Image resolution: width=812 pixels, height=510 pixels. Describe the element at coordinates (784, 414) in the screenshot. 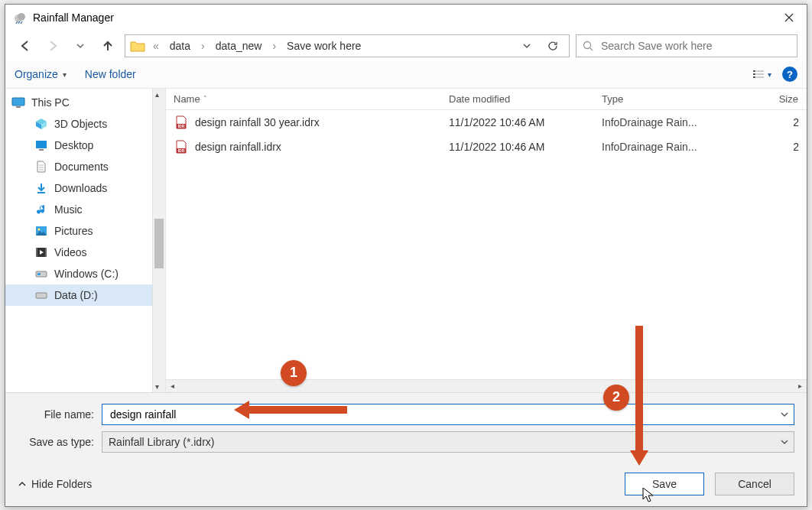

I see `filename-dropdown` at that location.